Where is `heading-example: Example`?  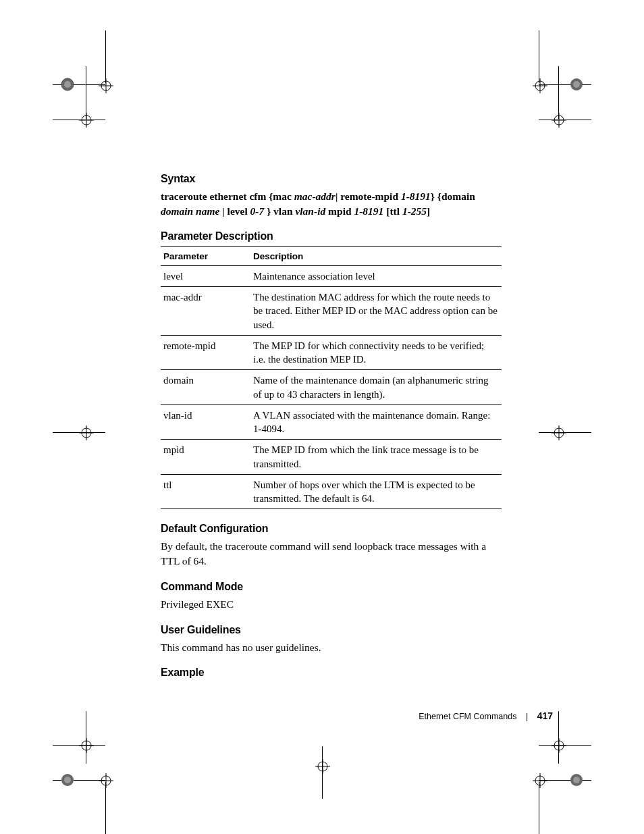
heading-example: Example is located at coordinates (333, 673).